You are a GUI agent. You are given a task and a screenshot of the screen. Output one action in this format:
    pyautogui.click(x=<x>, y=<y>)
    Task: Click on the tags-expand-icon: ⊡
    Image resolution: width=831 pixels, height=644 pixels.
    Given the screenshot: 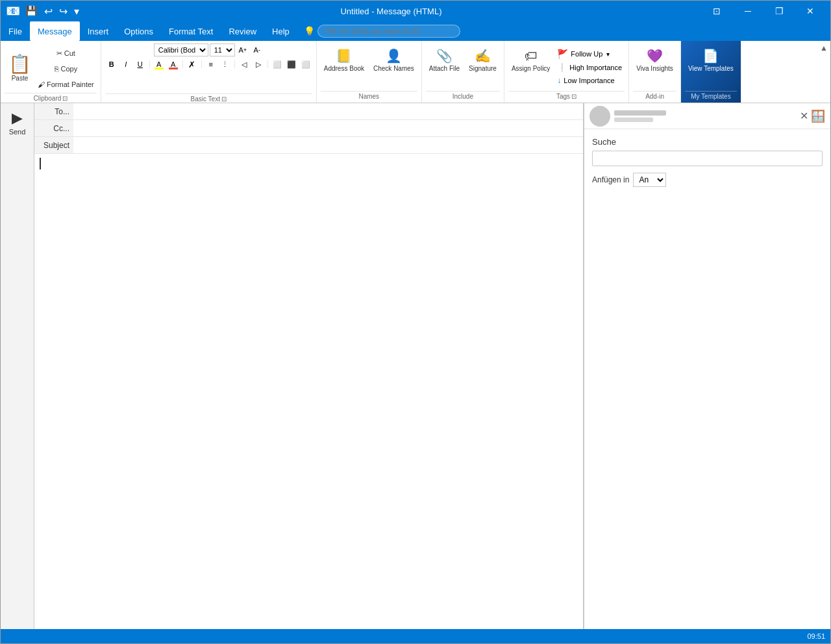 What is the action you would take?
    pyautogui.click(x=574, y=96)
    